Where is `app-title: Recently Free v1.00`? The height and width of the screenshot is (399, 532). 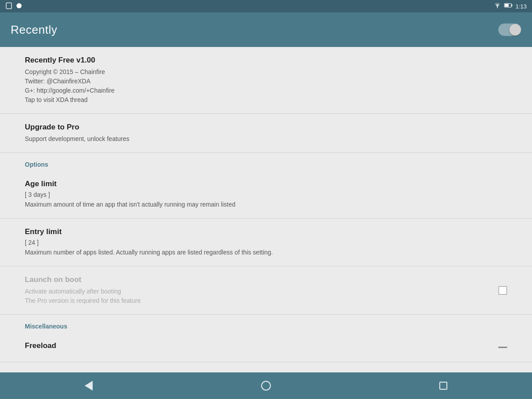 app-title: Recently Free v1.00 is located at coordinates (266, 60).